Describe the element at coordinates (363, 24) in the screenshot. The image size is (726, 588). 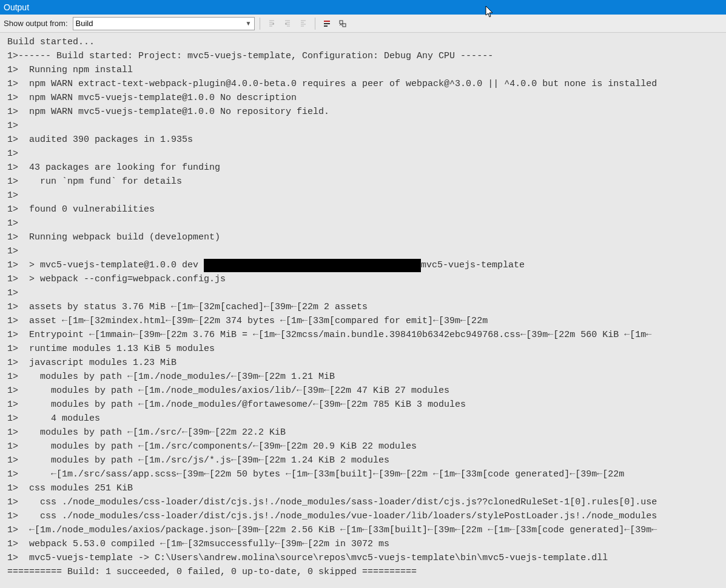
I see `output-toolbar: Show output from: Build ▼` at that location.